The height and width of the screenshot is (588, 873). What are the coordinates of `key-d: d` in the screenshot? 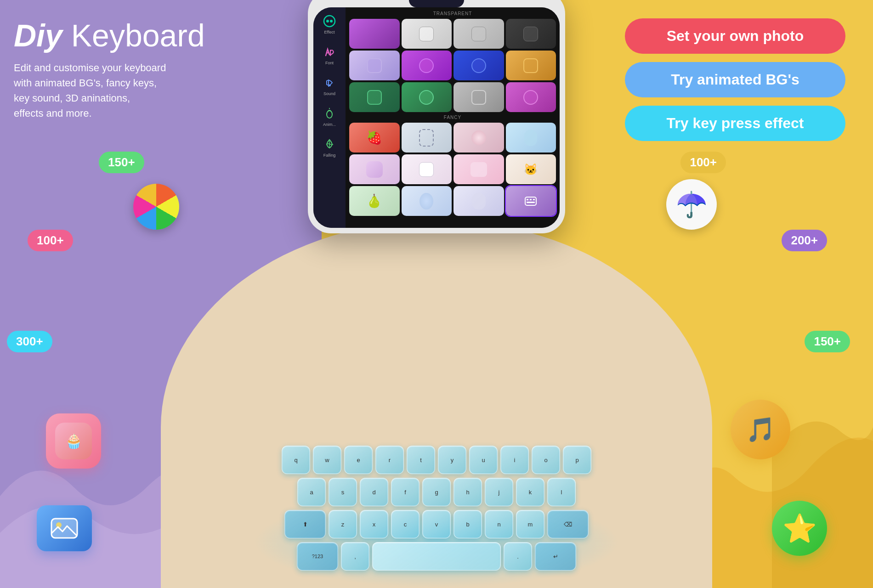 It's located at (374, 492).